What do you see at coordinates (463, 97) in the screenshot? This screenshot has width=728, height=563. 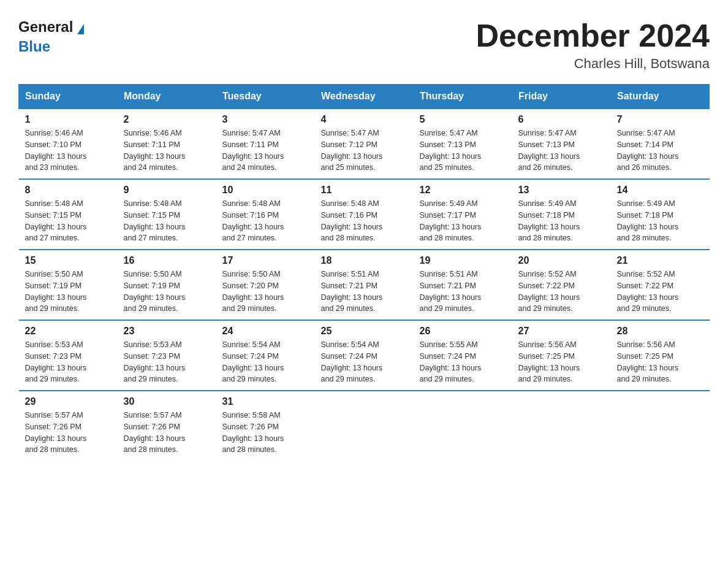 I see `header-thursday: Thursday` at bounding box center [463, 97].